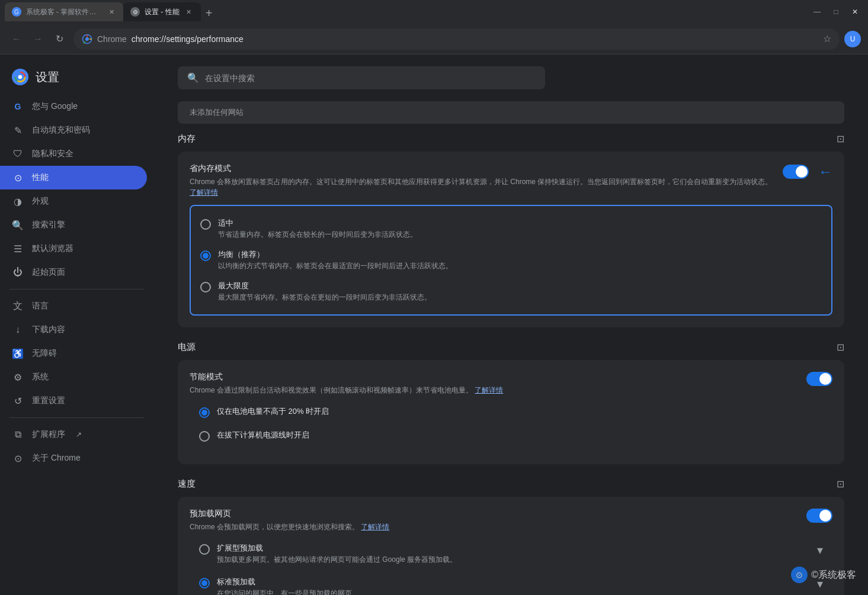  Describe the element at coordinates (370, 78) in the screenshot. I see `search-input` at that location.